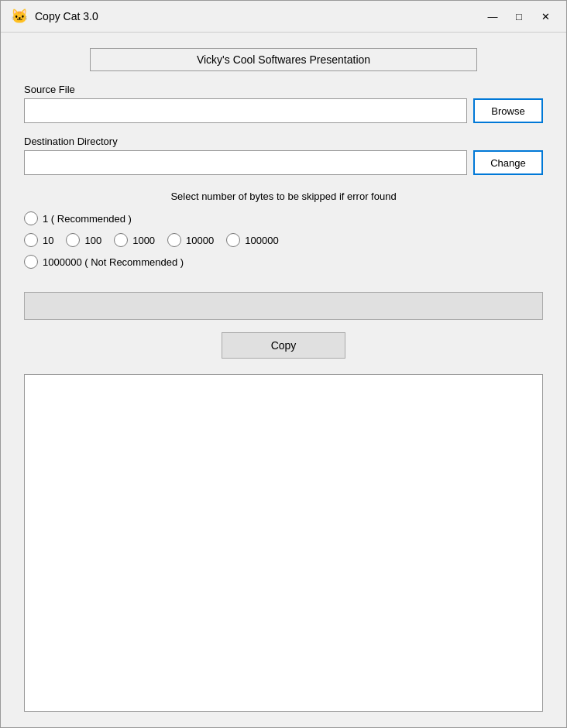 This screenshot has width=567, height=728. Describe the element at coordinates (253, 240) in the screenshot. I see `radio-item-100000: 100000` at that location.